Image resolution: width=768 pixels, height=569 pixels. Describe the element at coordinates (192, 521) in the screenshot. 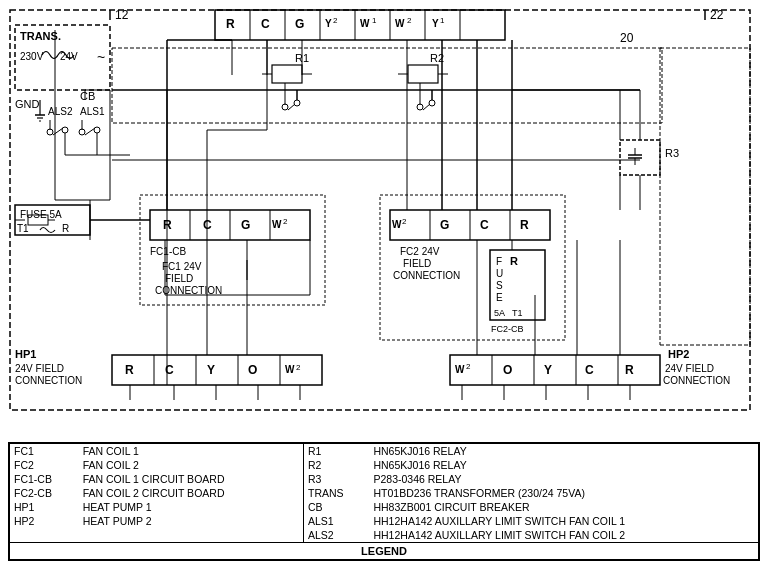

I see `legend-desc-hp2: HEAT PUMP 2` at that location.